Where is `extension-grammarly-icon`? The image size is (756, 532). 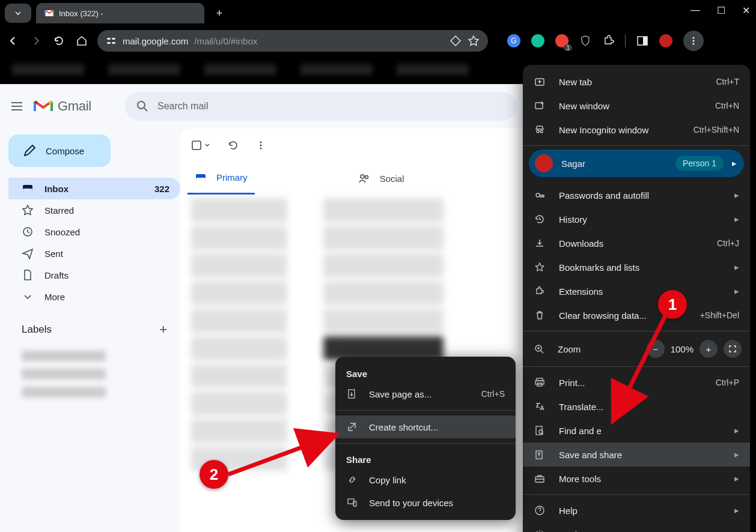 extension-grammarly-icon is located at coordinates (538, 41).